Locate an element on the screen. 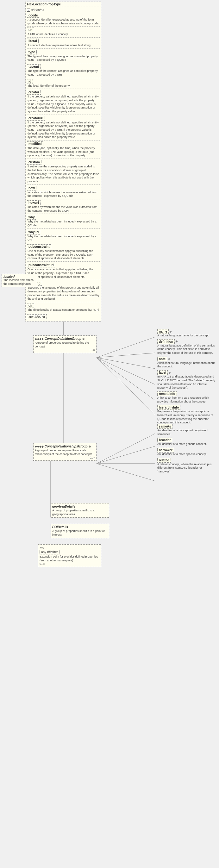 The width and height of the screenshot is (219, 868). rp-desc-narrower: An identifier of a more specific concept… is located at coordinates (187, 454).